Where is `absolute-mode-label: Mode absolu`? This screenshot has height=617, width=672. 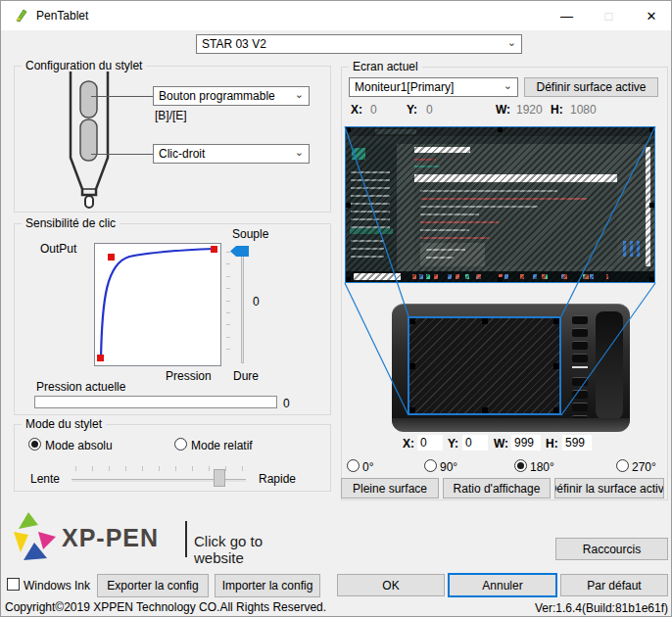 absolute-mode-label: Mode absolu is located at coordinates (78, 446).